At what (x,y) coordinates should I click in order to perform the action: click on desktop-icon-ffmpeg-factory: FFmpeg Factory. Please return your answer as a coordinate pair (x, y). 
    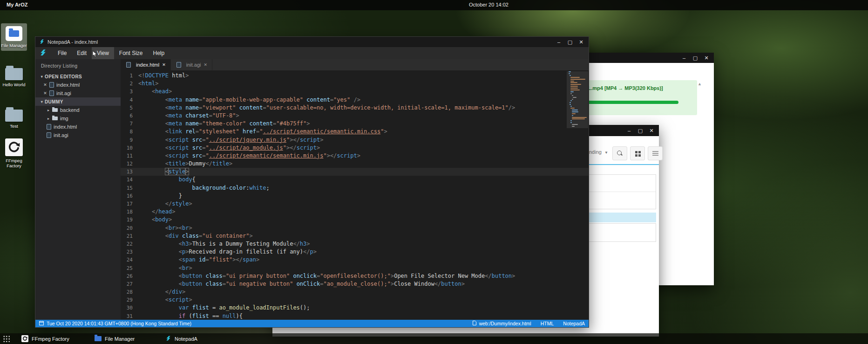
    Looking at the image, I should click on (14, 153).